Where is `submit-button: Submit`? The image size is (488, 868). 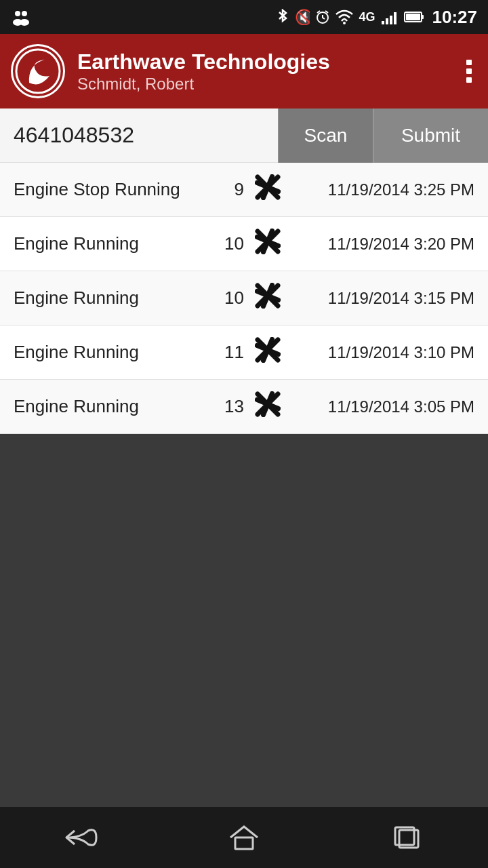 submit-button: Submit is located at coordinates (430, 136).